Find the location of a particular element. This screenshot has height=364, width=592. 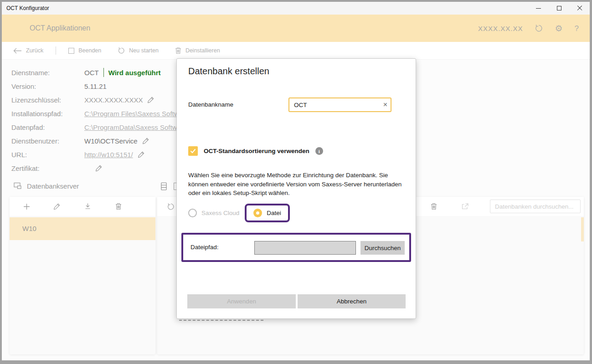

maximize-button is located at coordinates (559, 8).